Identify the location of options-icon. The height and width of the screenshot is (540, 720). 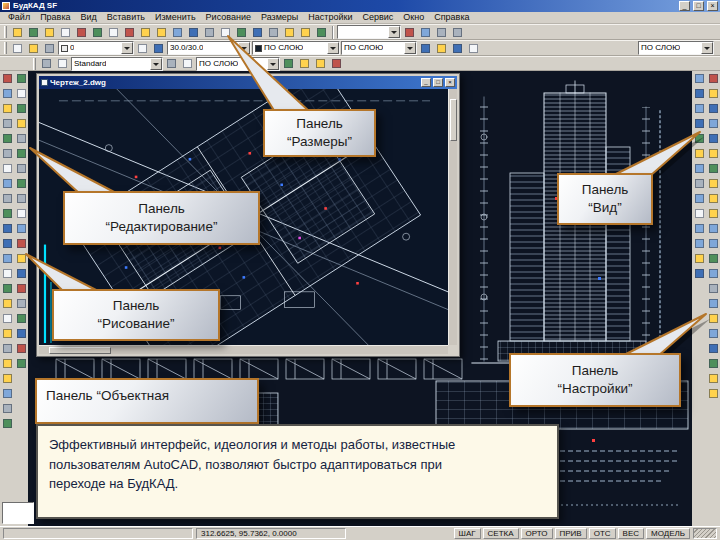
(699, 258).